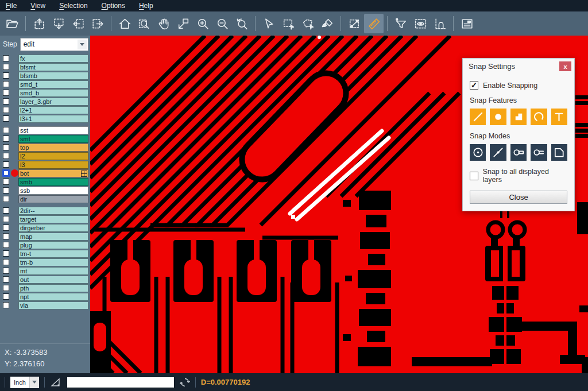 This screenshot has height=391, width=588. Describe the element at coordinates (565, 67) in the screenshot. I see `close-icon: x` at that location.